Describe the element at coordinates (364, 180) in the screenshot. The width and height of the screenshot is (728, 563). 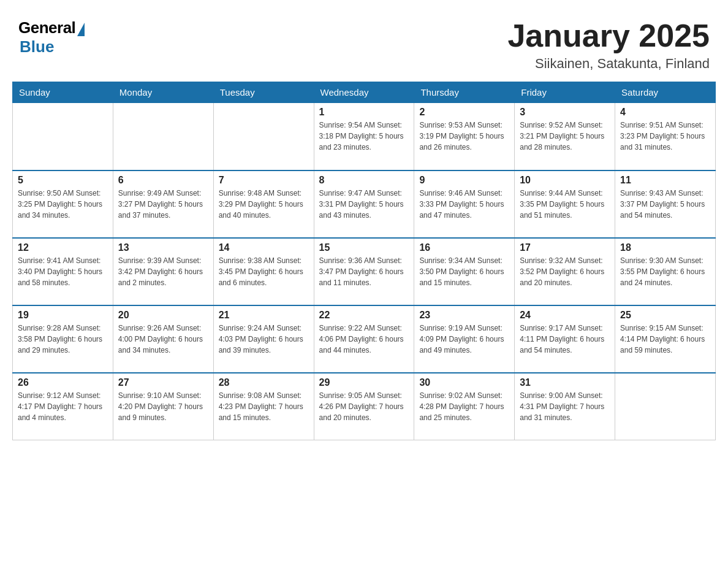
I see `day-number: 8` at that location.